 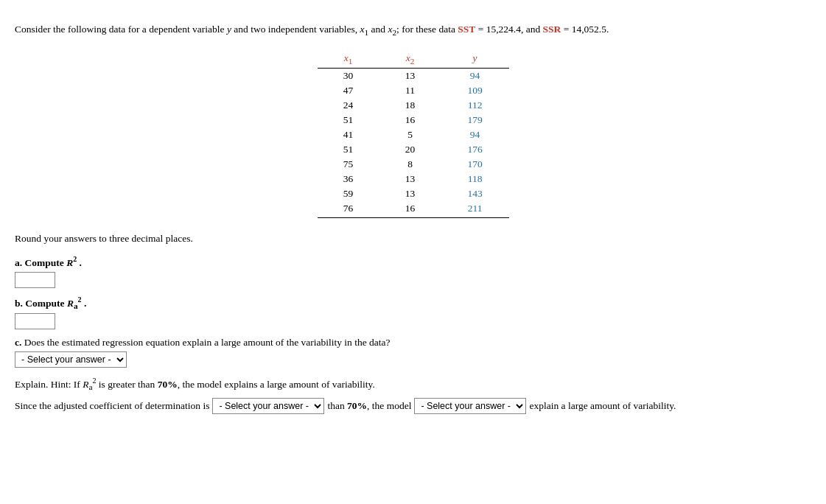 What do you see at coordinates (413, 385) in the screenshot?
I see `hint-paragraph: Explain. Hint: If Ra2 is greater than 70…` at bounding box center [413, 385].